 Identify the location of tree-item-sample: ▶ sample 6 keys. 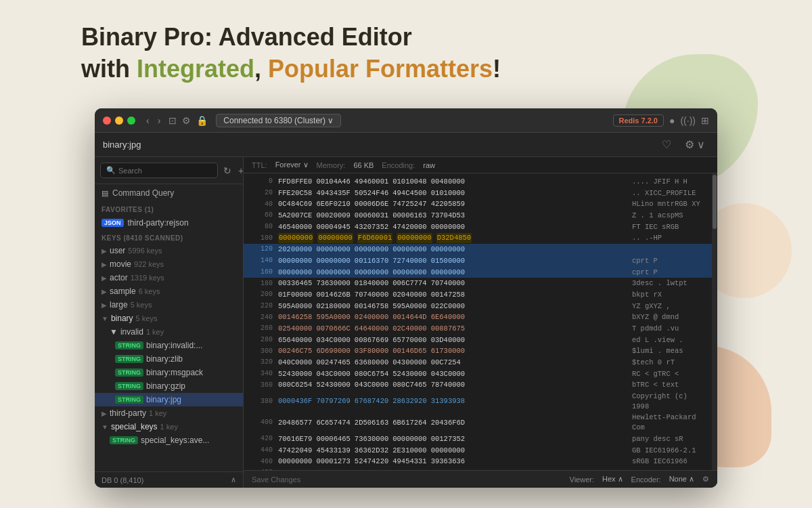
(169, 291).